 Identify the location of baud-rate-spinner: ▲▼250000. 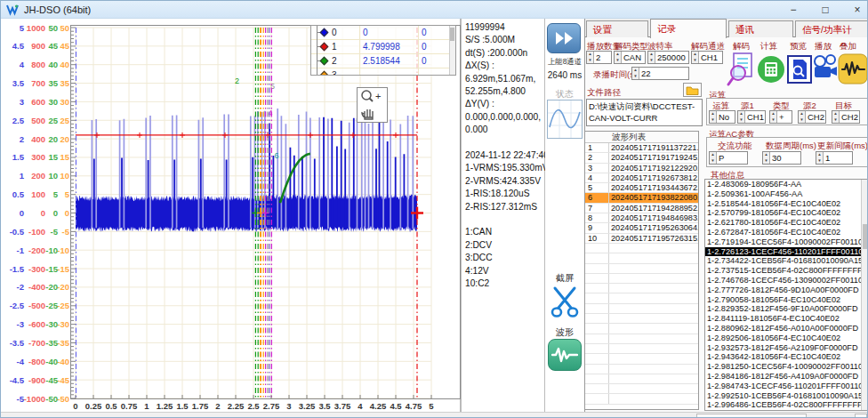
(669, 57).